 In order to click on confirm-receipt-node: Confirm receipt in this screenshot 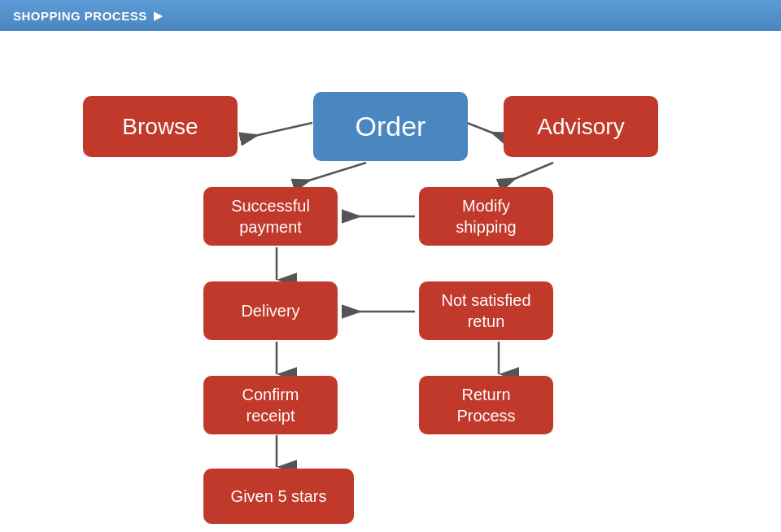, I will do `click(270, 405)`.